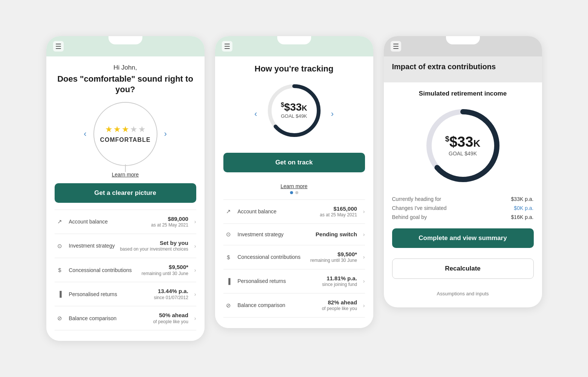 This screenshot has width=588, height=377. What do you see at coordinates (166, 134) in the screenshot?
I see `next-btn: ›` at bounding box center [166, 134].